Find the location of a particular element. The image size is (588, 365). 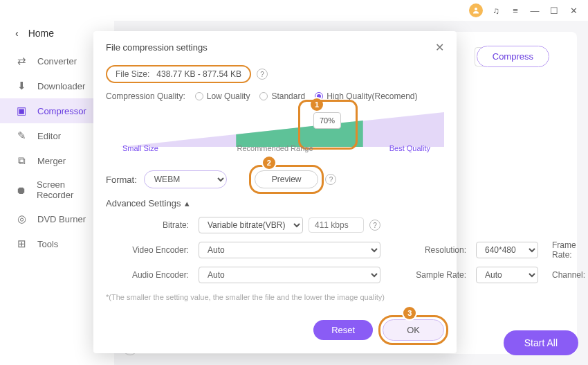

audio-encoder-label: Audio Encoder: is located at coordinates (147, 275).